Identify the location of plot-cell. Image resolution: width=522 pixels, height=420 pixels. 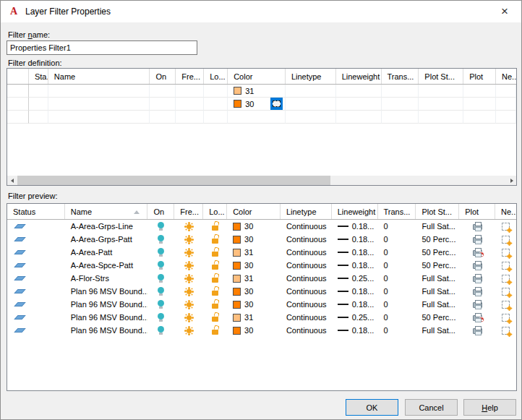
(477, 278).